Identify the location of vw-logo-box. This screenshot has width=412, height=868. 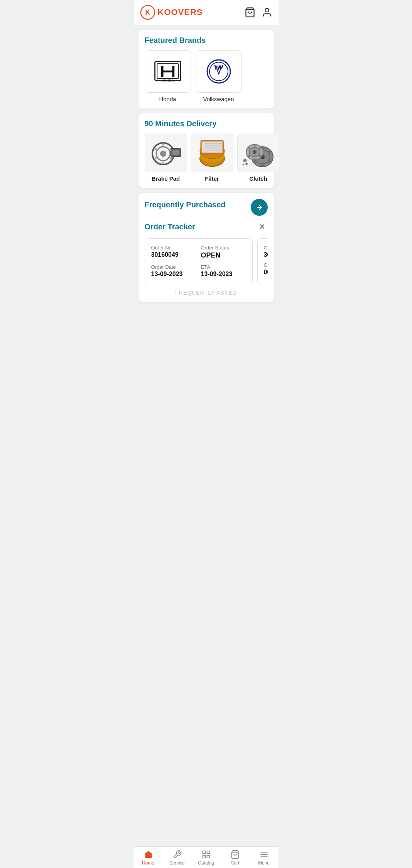
(219, 71).